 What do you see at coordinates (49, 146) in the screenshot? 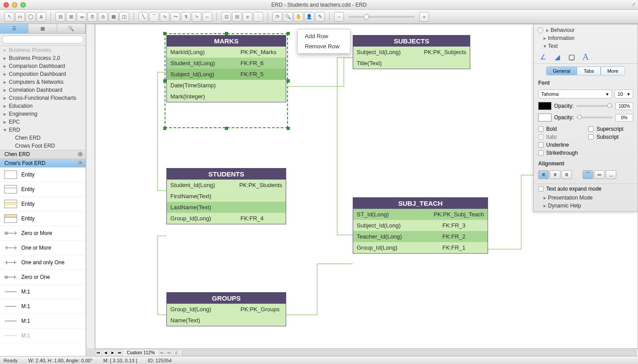
I see `tree-subitem: Crows Foot ERD` at bounding box center [49, 146].